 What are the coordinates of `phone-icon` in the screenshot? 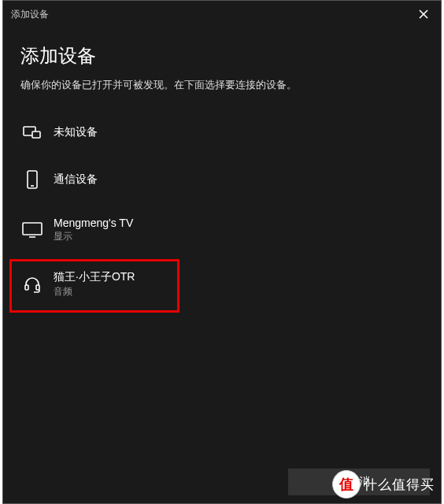 It's located at (32, 180).